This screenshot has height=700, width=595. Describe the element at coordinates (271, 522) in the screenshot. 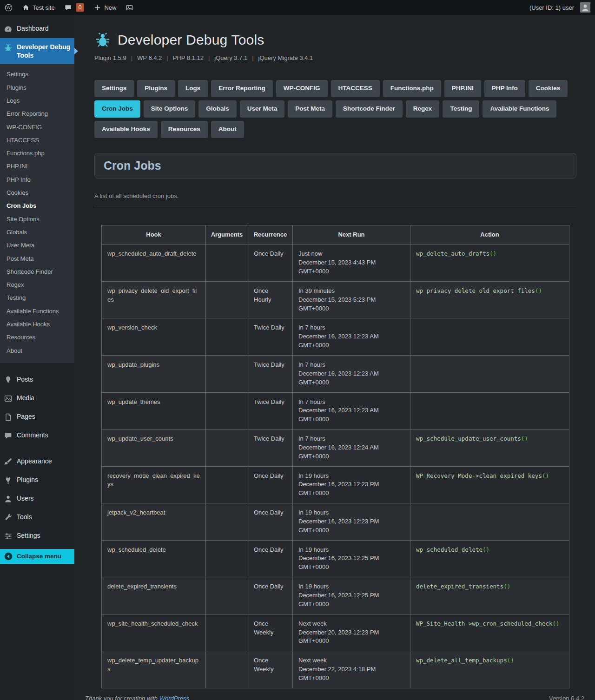

I see `recurrence-cell: Once Daily` at that location.